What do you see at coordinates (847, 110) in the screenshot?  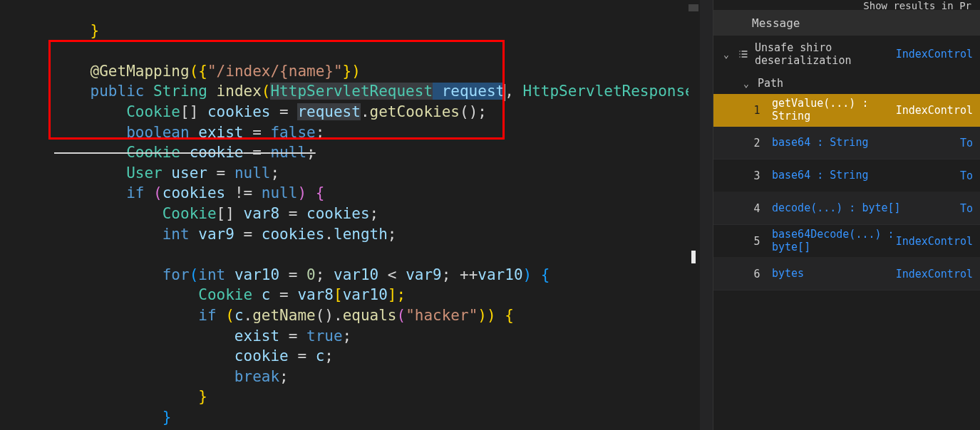 I see `path-step: 1 getValue(...) : String IndexControl` at bounding box center [847, 110].